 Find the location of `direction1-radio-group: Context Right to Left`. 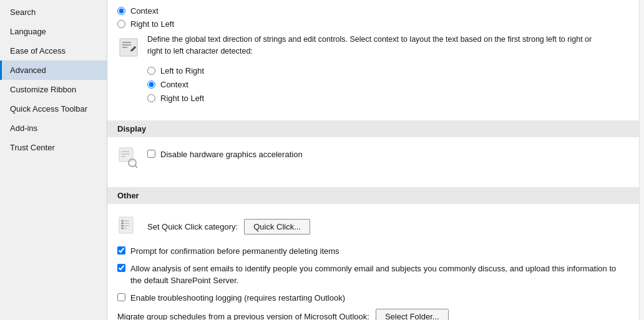

direction1-radio-group: Context Right to Left is located at coordinates (373, 17).